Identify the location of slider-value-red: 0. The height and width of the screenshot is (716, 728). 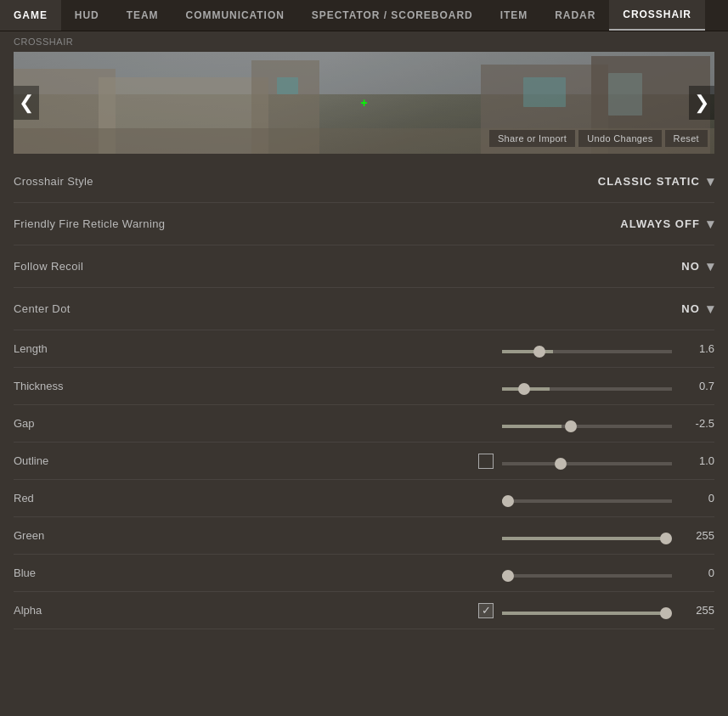
(697, 498).